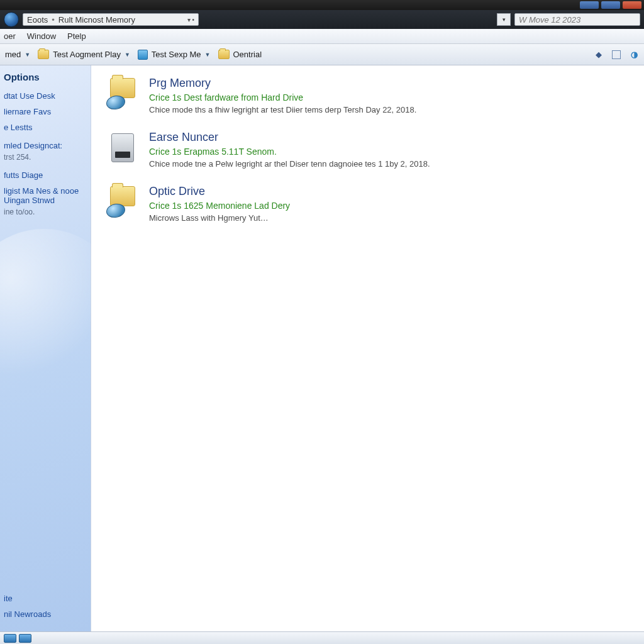 This screenshot has height=644, width=644. I want to click on item-title: Optic Drive, so click(219, 191).